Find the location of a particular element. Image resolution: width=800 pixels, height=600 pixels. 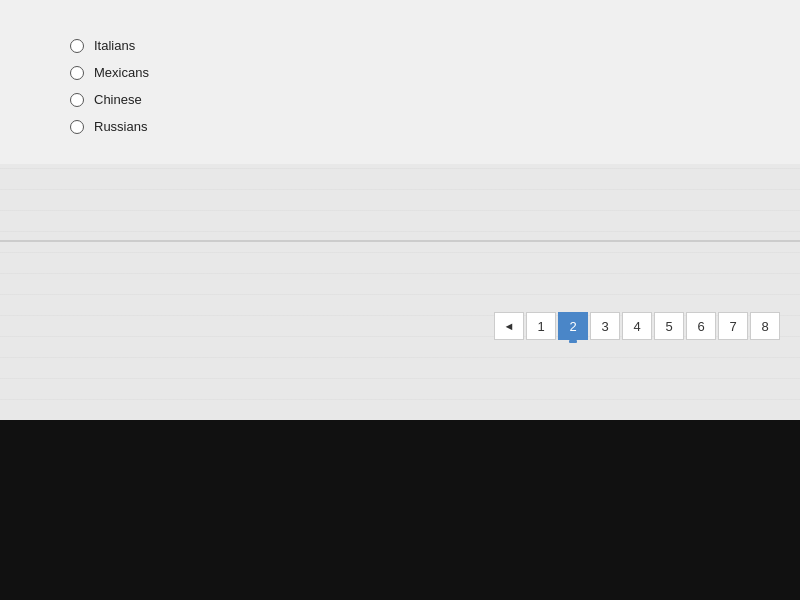

pagination-page-8: 8 is located at coordinates (765, 326).